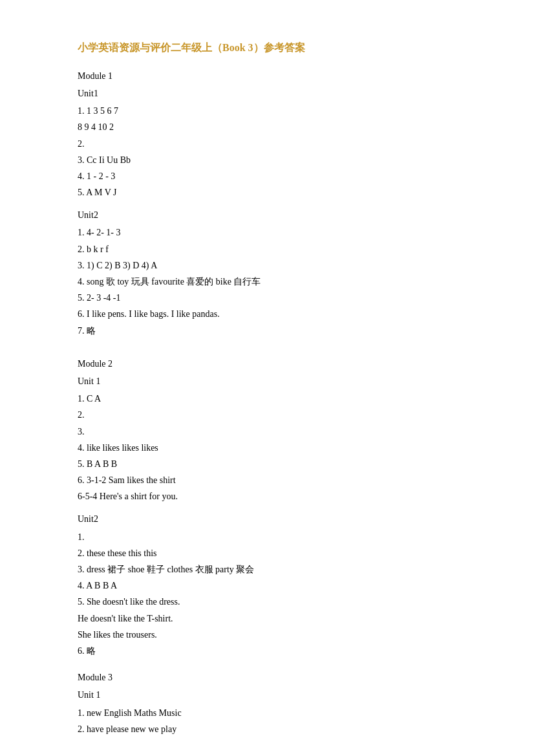 This screenshot has width=534, height=756. Describe the element at coordinates (280, 497) in the screenshot. I see `line-26: 6-5-4 Here's a shirt for you.` at that location.